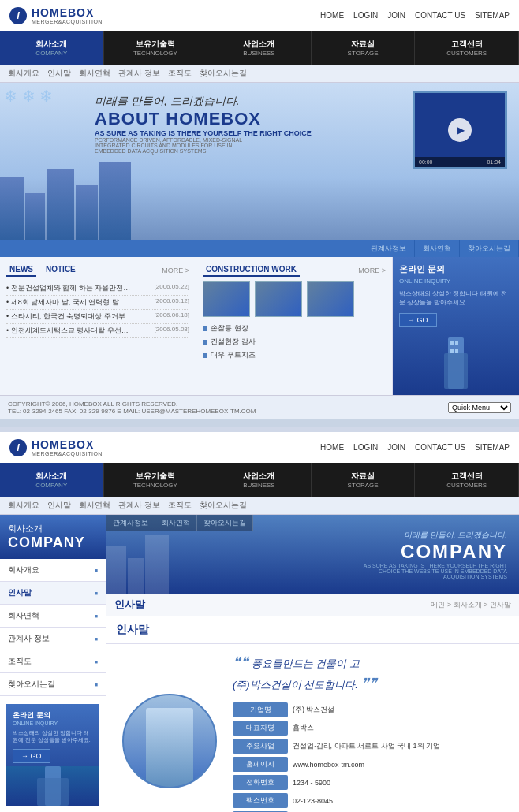 This screenshot has height=812, width=519. Describe the element at coordinates (260, 47) in the screenshot. I see `nav-business: 사업소개 BUSINESS` at that location.